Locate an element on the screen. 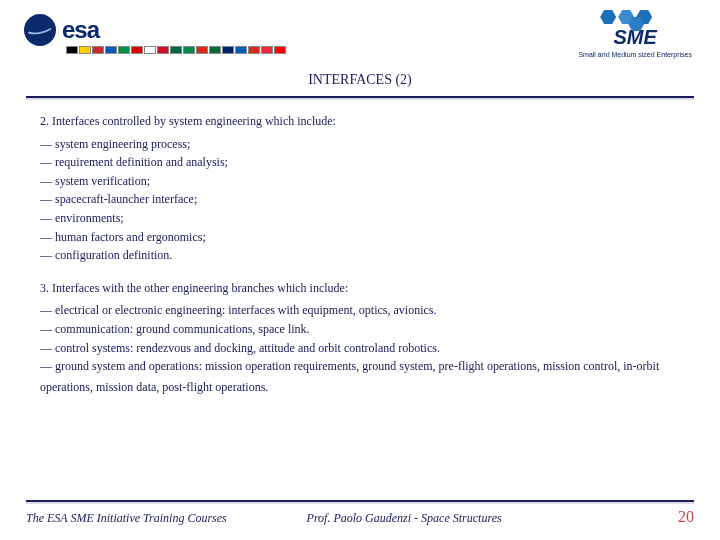 This screenshot has height=540, width=720. list-item: configuration definition. is located at coordinates (366, 256).